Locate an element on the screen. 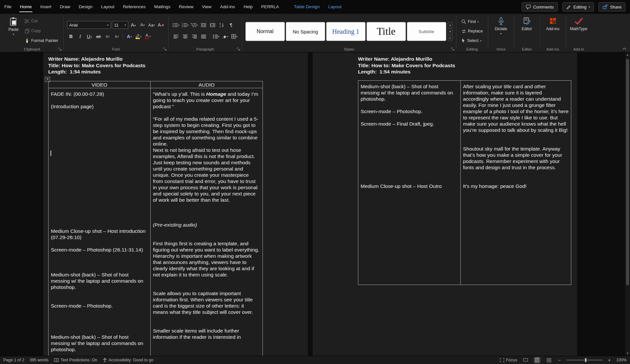 This screenshot has width=630, height=364. vertical-scrollbar: ▲ ▼ is located at coordinates (627, 204).